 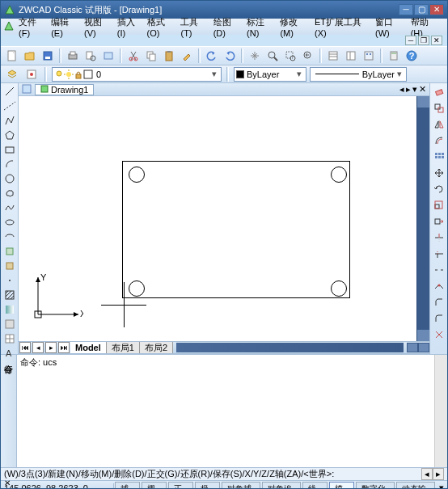 I want to click on linetype-dropdown: ByLayer ▾, so click(x=358, y=74).